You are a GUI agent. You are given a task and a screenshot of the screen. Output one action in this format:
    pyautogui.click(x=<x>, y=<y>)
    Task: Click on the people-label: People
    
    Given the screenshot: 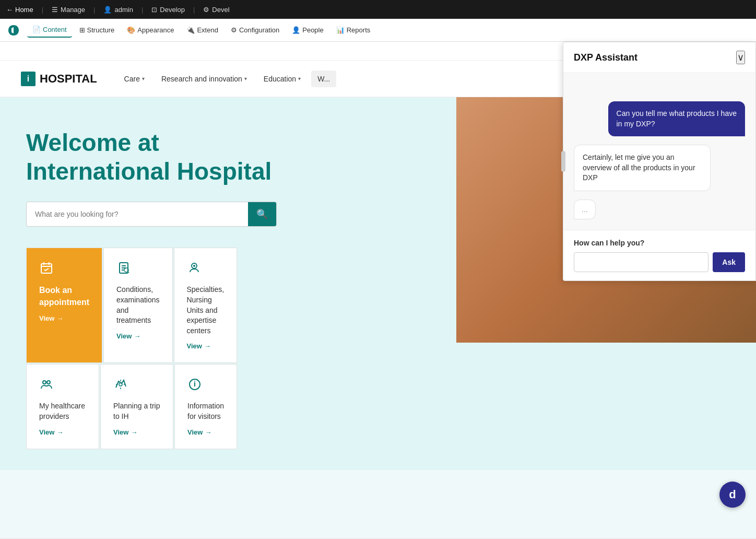 What is the action you would take?
    pyautogui.click(x=313, y=30)
    